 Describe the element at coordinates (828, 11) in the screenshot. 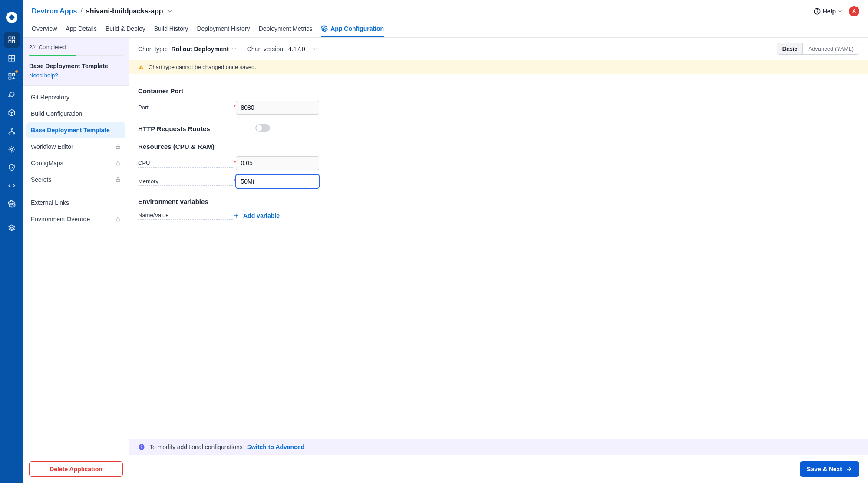

I see `help-menu: Help` at that location.